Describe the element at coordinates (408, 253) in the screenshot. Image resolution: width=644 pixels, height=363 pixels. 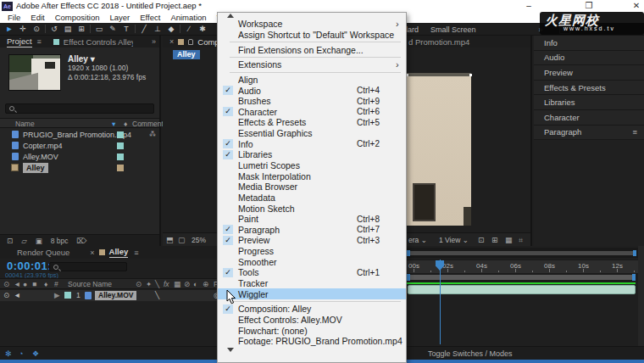
I see `navigator-start-handle` at that location.